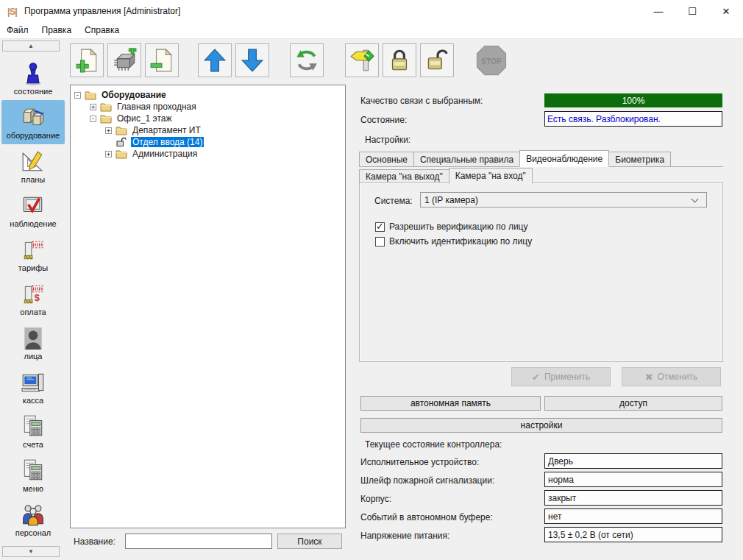 The image size is (743, 560). I want to click on supply-voltage-value: 13,5 ± 0,2 В (от сети), so click(591, 535).